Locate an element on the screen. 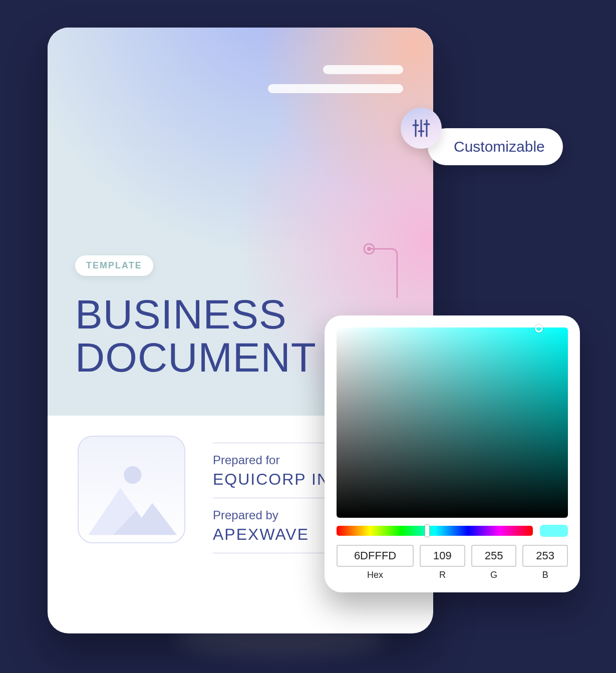 The height and width of the screenshot is (673, 616). color-swatch is located at coordinates (554, 531).